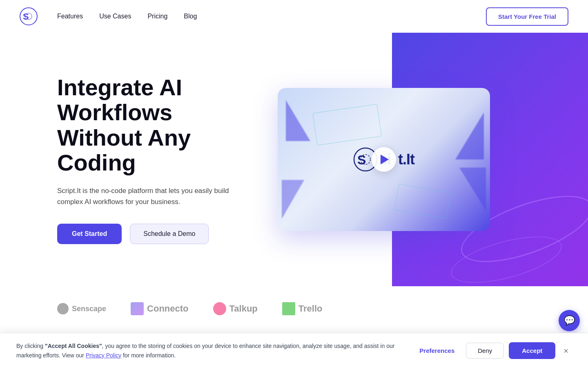 The image size is (588, 368). What do you see at coordinates (104, 355) in the screenshot?
I see `privacy-policy-link: Privacy Policy` at bounding box center [104, 355].